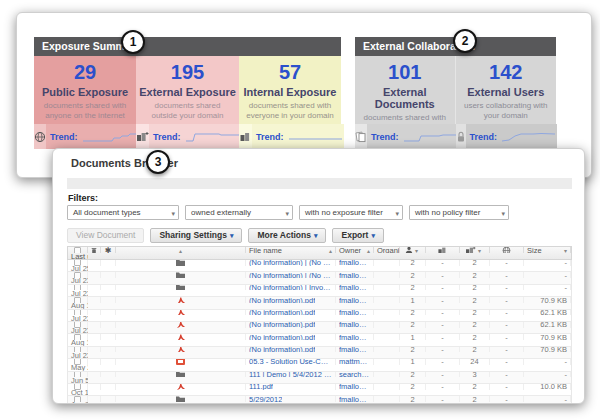 The height and width of the screenshot is (420, 600). I want to click on external-exposure-trend: Trend:, so click(188, 136).